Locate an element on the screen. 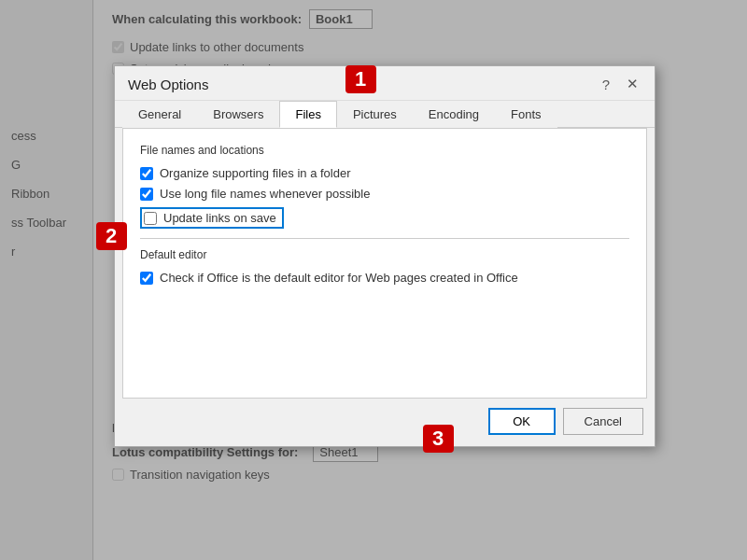 This screenshot has height=560, width=747. long-names-checkbox is located at coordinates (147, 194).